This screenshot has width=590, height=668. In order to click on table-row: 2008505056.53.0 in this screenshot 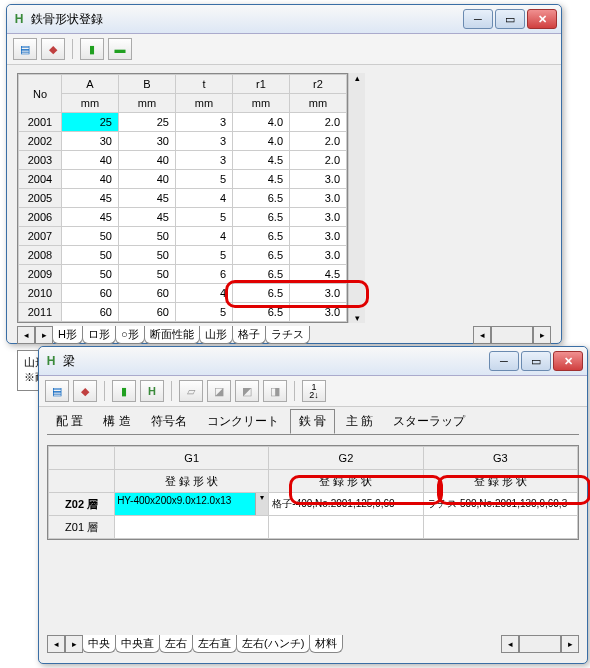, I will do `click(183, 256)`.